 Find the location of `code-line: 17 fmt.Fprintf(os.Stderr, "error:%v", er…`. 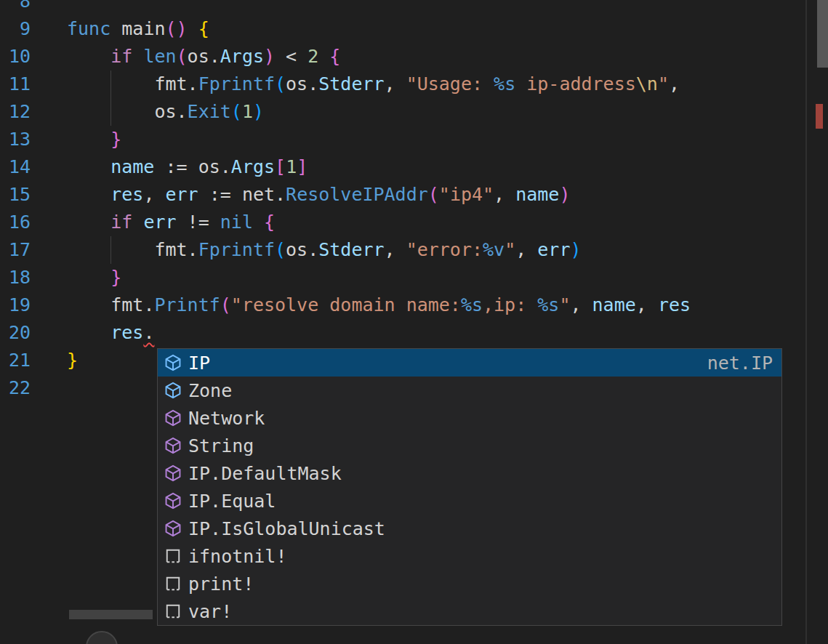

code-line: 17 fmt.Fprintf(os.Stderr, "error:%v", er… is located at coordinates (403, 250).